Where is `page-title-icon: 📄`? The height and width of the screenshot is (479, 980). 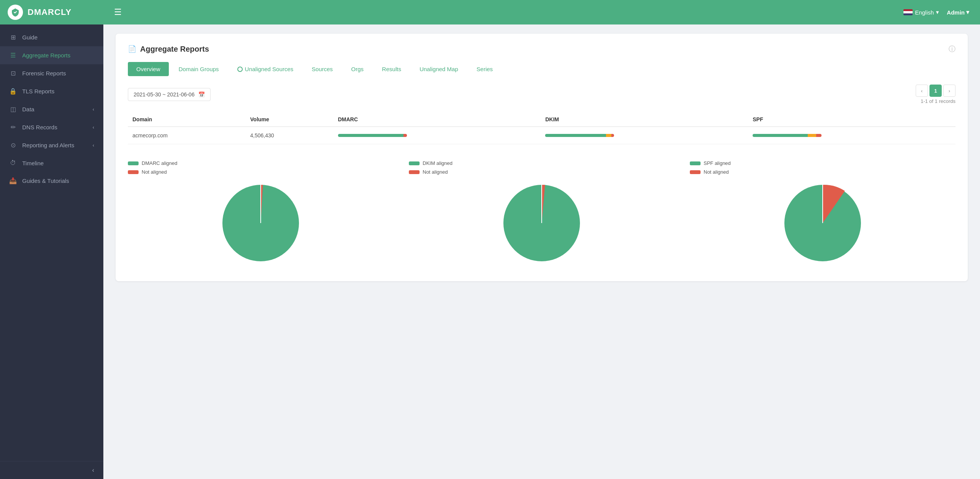 page-title-icon: 📄 is located at coordinates (132, 49).